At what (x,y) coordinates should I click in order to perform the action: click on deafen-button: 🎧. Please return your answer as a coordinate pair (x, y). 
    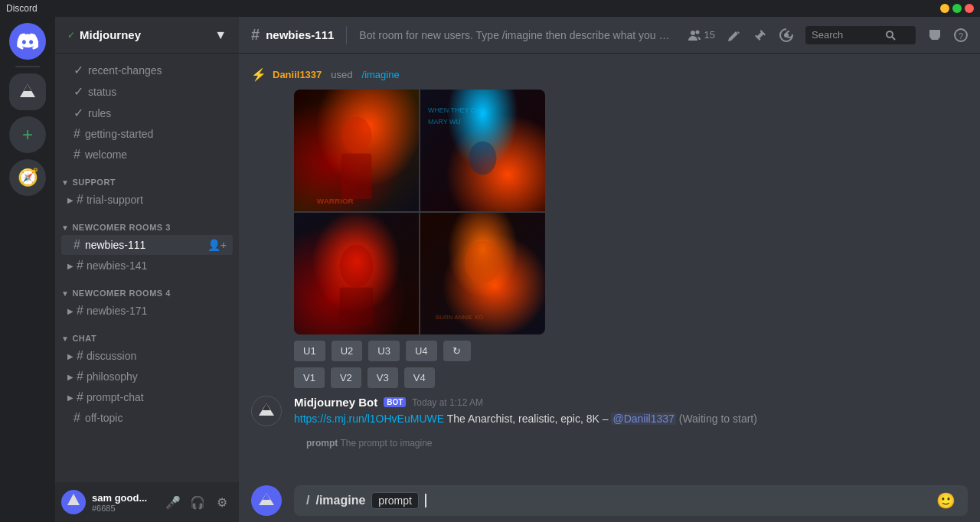
    Looking at the image, I should click on (198, 502).